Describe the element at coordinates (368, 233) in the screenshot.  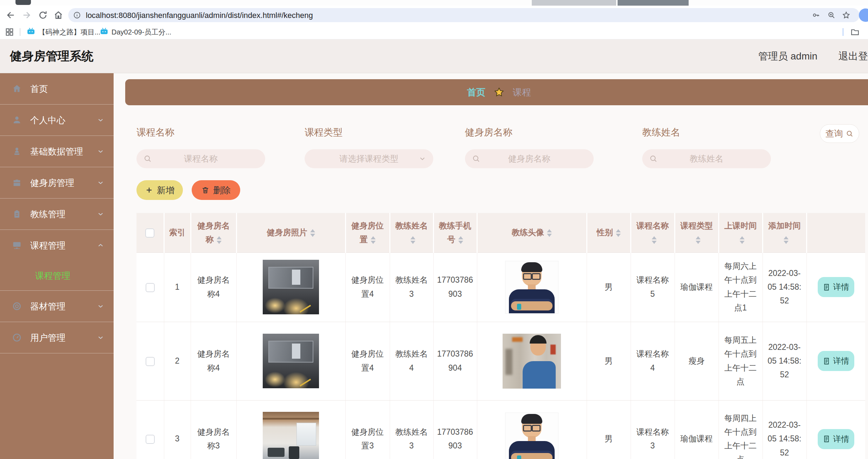
I see `col-gym-location: 健身房位置` at that location.